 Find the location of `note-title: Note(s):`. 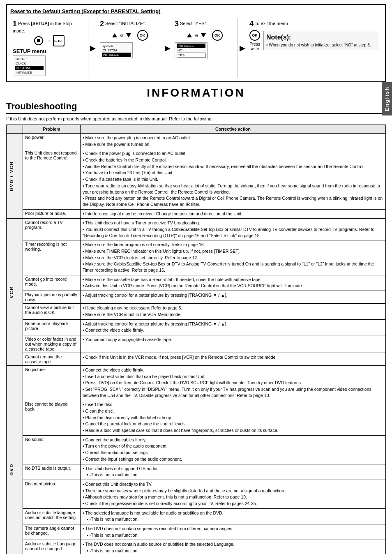

note-title: Note(s): is located at coordinates (321, 37).